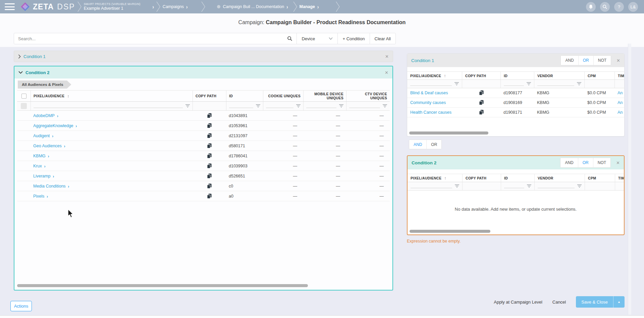 The width and height of the screenshot is (644, 318). I want to click on table-row: Krux›d1039903———, so click(203, 166).